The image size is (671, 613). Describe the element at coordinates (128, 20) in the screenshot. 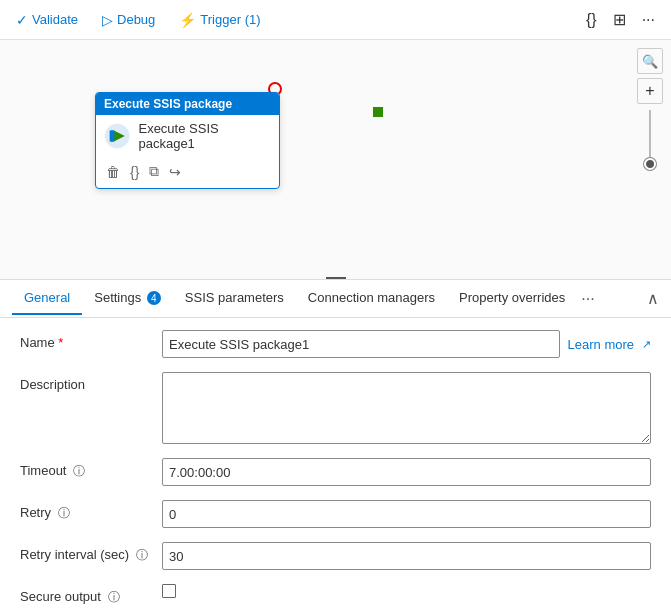

I see `debug-button: ▷ Debug` at that location.